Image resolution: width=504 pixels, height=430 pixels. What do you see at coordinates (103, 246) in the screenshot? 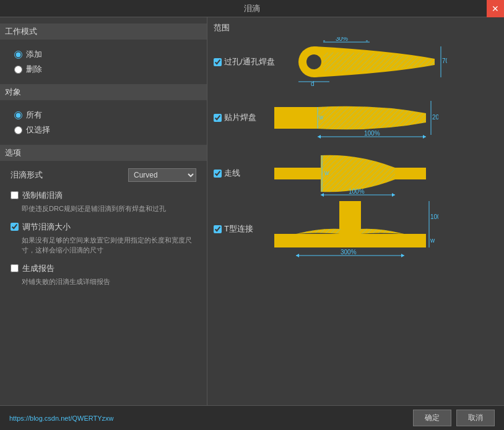
I see `adjust-size-desc: 如果没有足够的空间来放置它则使用指定的长度和宽度尺寸，这样会缩小泪滴的尺寸` at bounding box center [103, 246].